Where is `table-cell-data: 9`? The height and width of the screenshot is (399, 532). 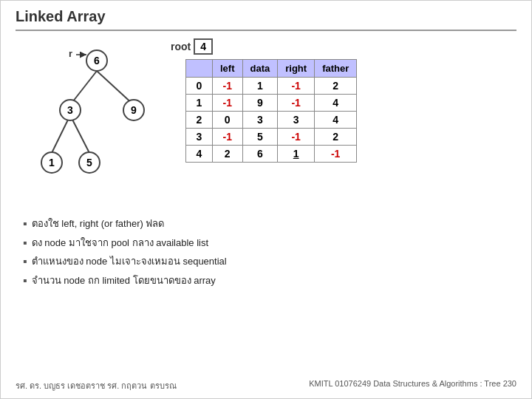 table-cell-data: 9 is located at coordinates (260, 103).